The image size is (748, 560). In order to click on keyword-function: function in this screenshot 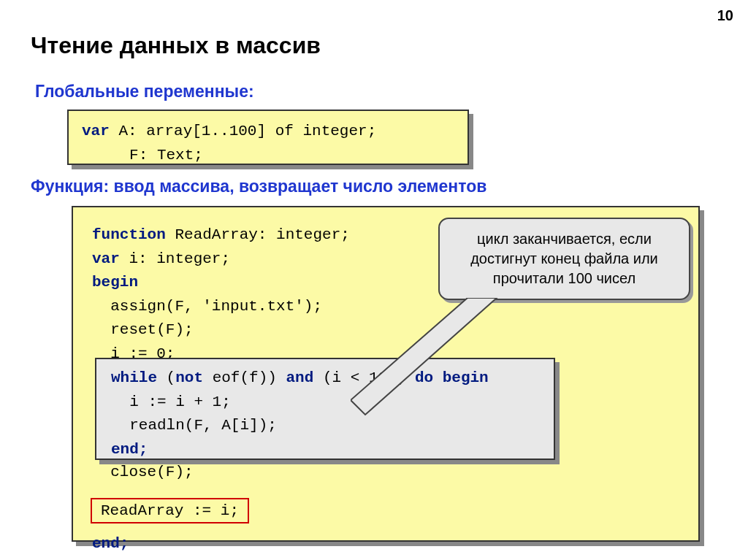, I will do `click(129, 235)`.